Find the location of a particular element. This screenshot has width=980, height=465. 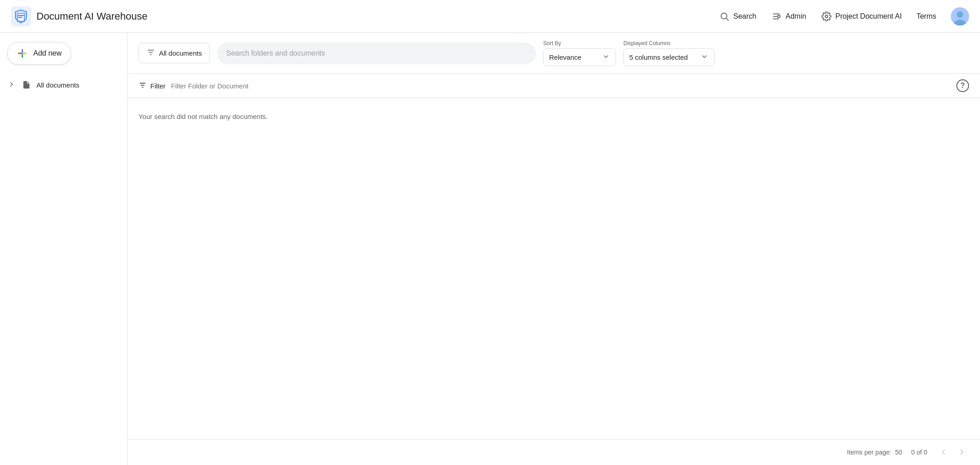

pagination-prev-button is located at coordinates (944, 452).